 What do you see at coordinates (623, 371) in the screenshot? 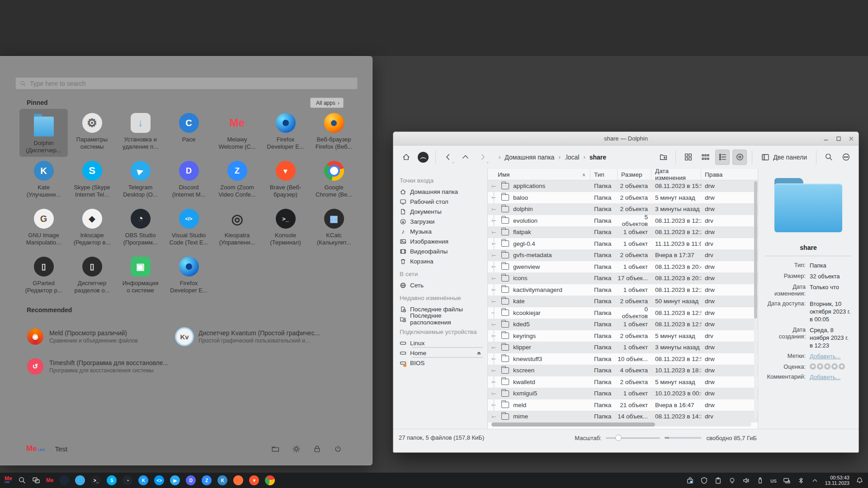
I see `file-row-kscreen: ›–kscreenПапка4 объекта10.11.2023 в 18:3…` at bounding box center [623, 371].